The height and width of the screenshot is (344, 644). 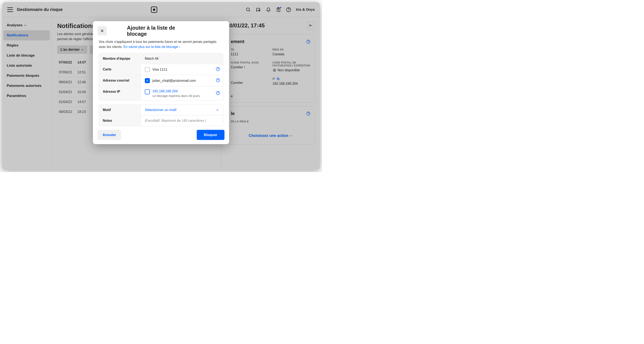 What do you see at coordinates (120, 121) in the screenshot?
I see `notes-label: Notes` at bounding box center [120, 121].